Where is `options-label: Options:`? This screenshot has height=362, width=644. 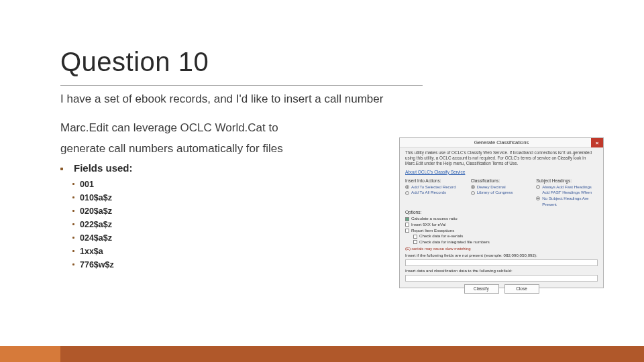
options-label: Options: is located at coordinates (502, 212).